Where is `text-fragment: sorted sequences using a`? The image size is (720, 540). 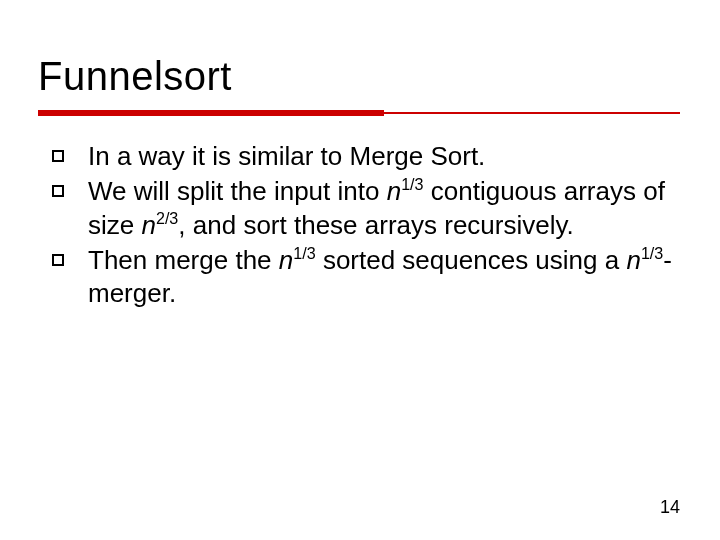
text-fragment: sorted sequences using a is located at coordinates (472, 260).